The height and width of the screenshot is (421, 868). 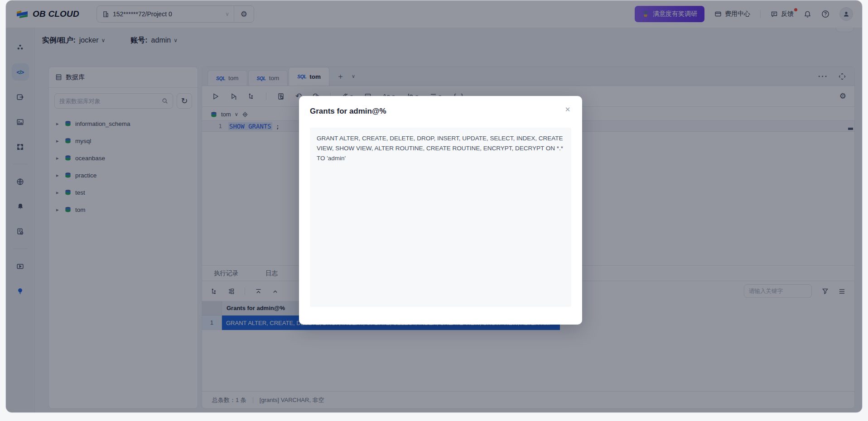 I want to click on modal-title: Grants for admin@%, so click(x=440, y=111).